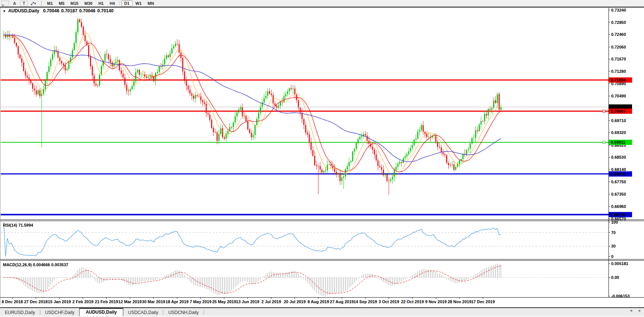 The width and height of the screenshot is (644, 317). What do you see at coordinates (635, 311) in the screenshot?
I see `tab-scroll-arrows: ◄ ►` at bounding box center [635, 311].